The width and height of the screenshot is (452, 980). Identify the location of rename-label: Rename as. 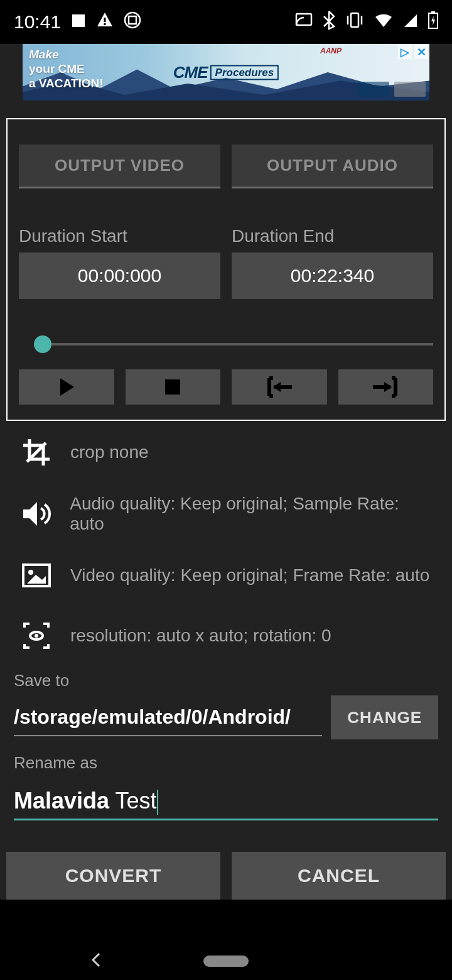
(226, 763).